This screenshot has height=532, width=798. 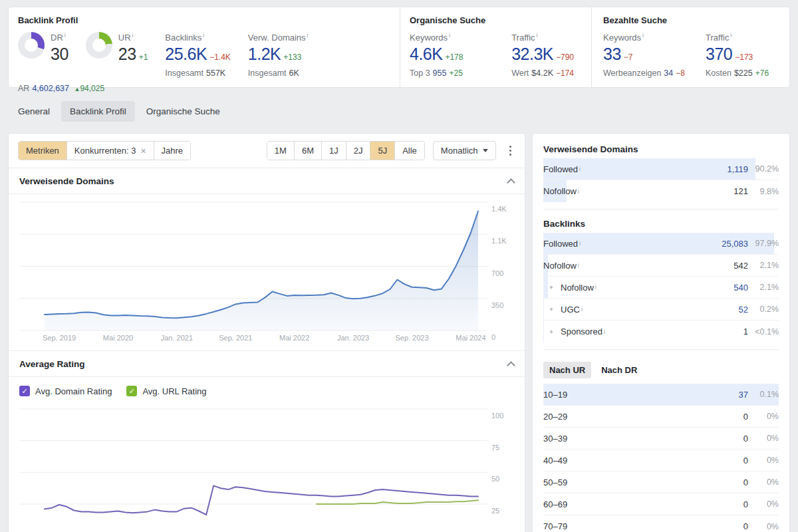 What do you see at coordinates (31, 45) in the screenshot?
I see `dr-donut-chart` at bounding box center [31, 45].